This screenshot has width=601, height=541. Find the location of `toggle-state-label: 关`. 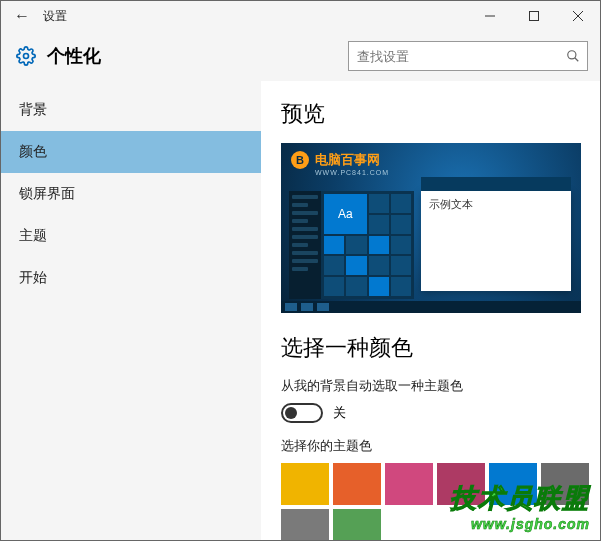

toggle-state-label: 关 is located at coordinates (340, 413).